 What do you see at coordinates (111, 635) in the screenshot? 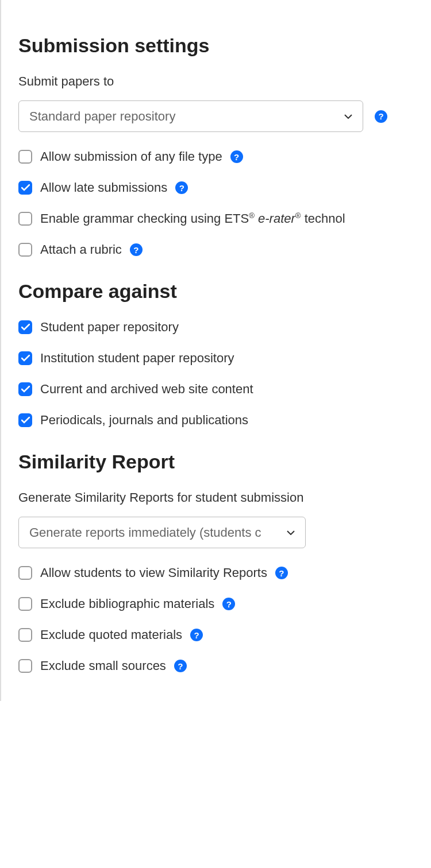
I see `exclude-quoted-label: Exclude quoted materials` at bounding box center [111, 635].